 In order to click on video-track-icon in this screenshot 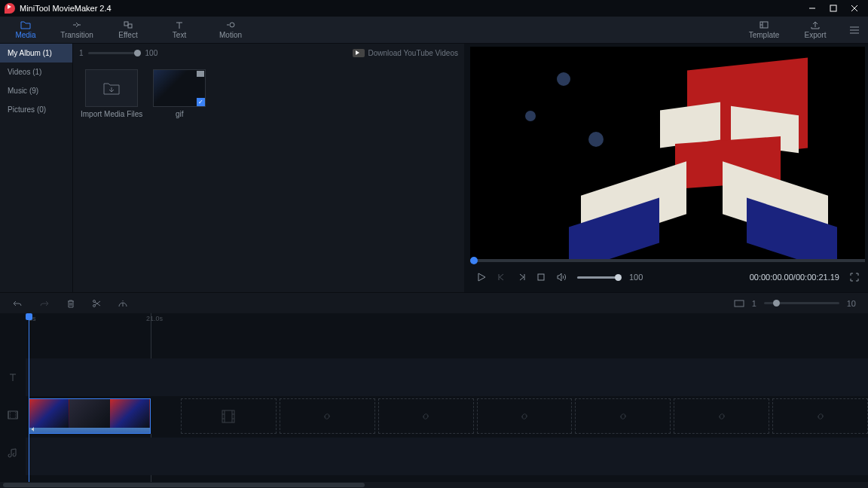, I will do `click(13, 415)`.